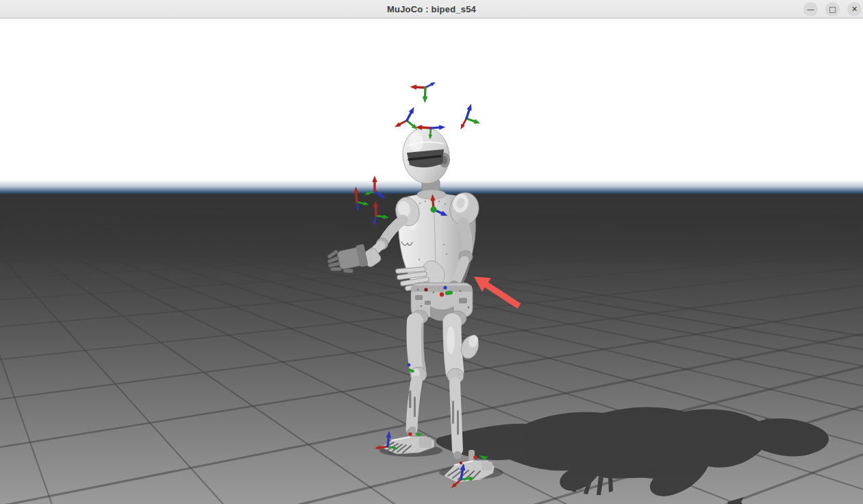  What do you see at coordinates (475, 457) in the screenshot?
I see `right-ankle-marker-red` at bounding box center [475, 457].